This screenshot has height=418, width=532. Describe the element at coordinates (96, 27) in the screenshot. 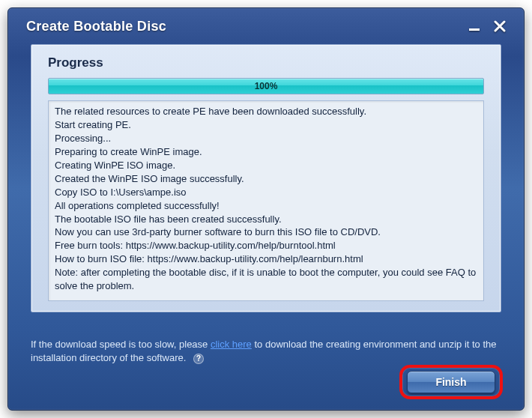

I see `window-title: Create Bootable Disc` at that location.